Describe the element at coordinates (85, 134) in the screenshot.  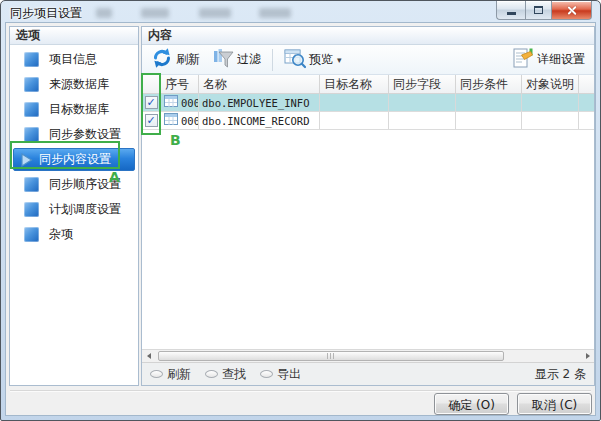
I see `sidebar-item-label: 同步参数设置` at that location.